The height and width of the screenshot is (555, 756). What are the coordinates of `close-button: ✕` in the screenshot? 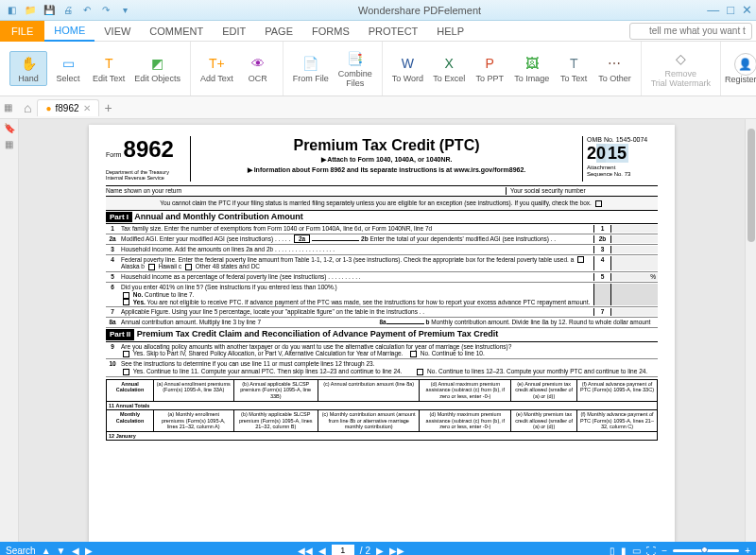 It's located at (747, 9).